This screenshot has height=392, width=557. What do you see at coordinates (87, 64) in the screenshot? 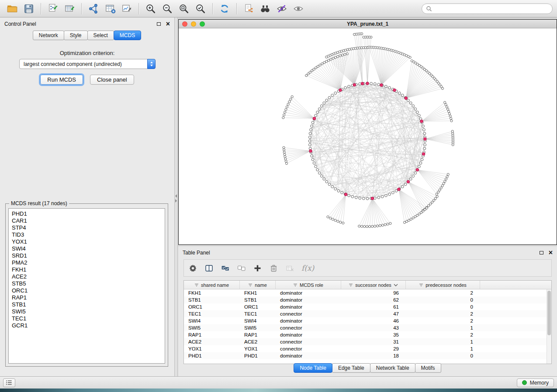
I see `criterion-dropdown: largest connected component (undirected)` at bounding box center [87, 64].